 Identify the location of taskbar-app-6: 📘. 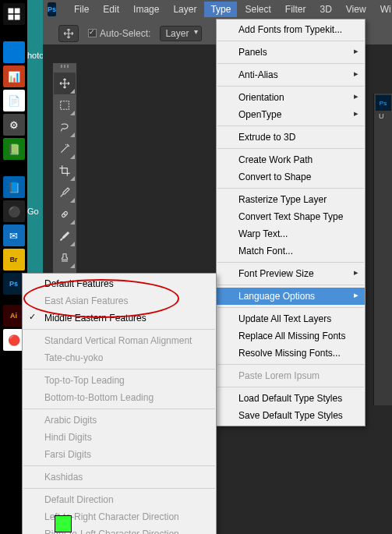
(14, 187).